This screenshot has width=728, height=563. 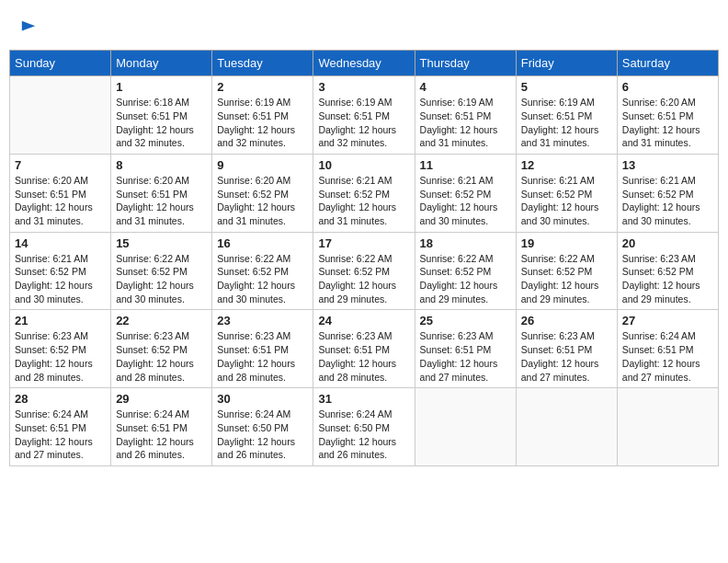 I want to click on calendar-cell: 25Sunrise: 6:23 AMSunset: 6:51 PMDayligh…, so click(x=465, y=350).